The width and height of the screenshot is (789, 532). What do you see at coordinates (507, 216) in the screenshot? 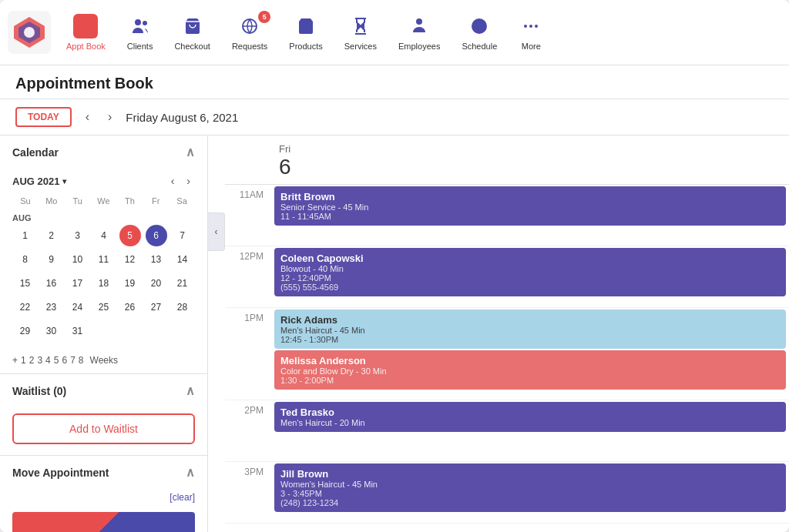
I see `time-row-11am: 11AM Britt Brown Senior Service - 45 Min…` at bounding box center [507, 216].